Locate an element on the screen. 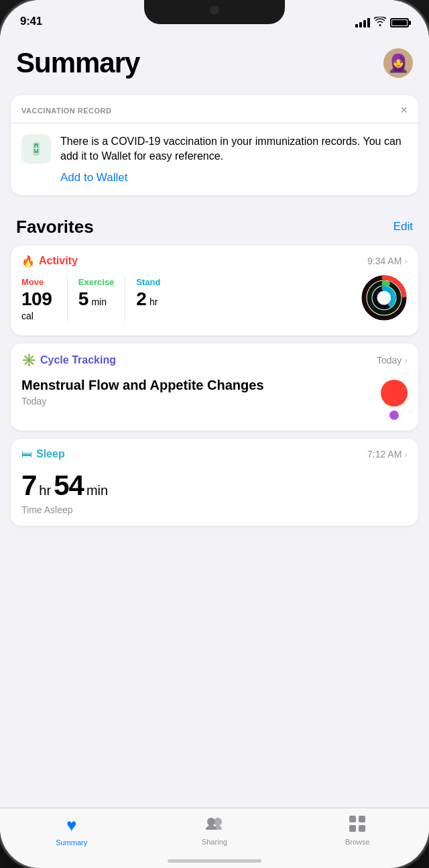 This screenshot has height=868, width=429. summary-tab-icon: ♥ is located at coordinates (71, 825).